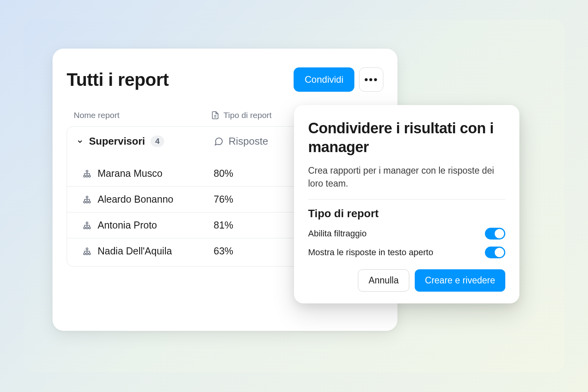  I want to click on page-title: Tutti i report, so click(118, 80).